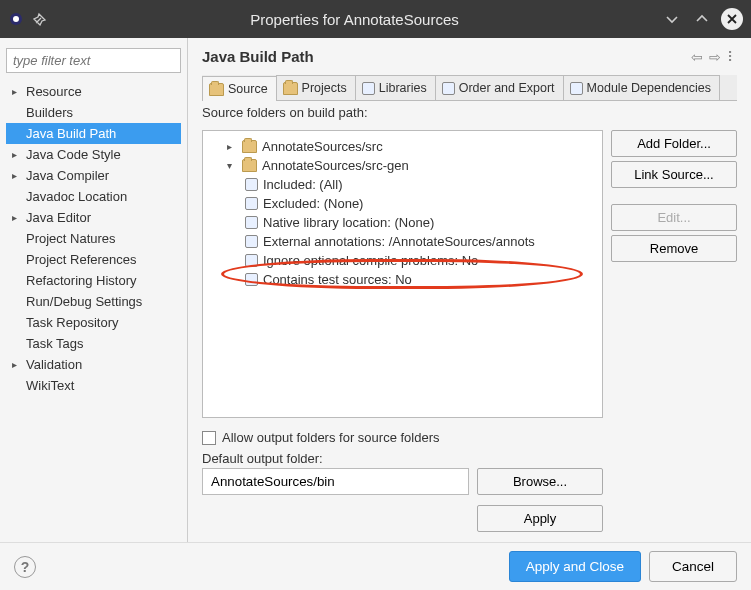 The image size is (751, 590). What do you see at coordinates (674, 218) in the screenshot?
I see `edit-button: Edit...` at bounding box center [674, 218].